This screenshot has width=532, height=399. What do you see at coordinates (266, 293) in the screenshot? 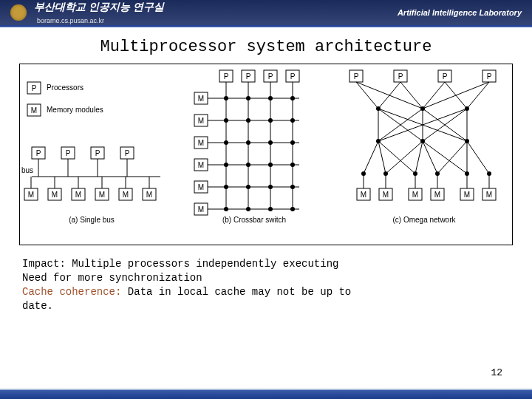
I see `line-3: Cache coherence: Data in local cache may…` at bounding box center [266, 293].